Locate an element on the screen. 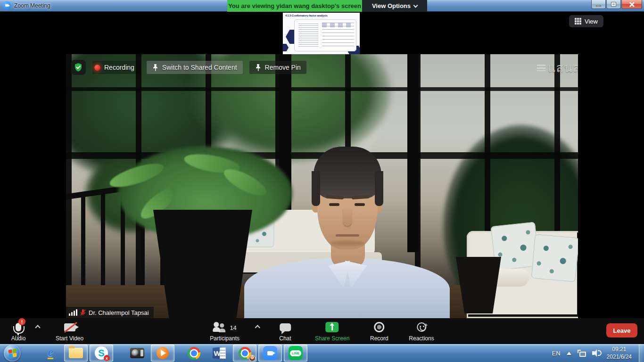 This screenshot has height=362, width=644. shared-content-thumbnail: 4.1.5 Confirmatory factor analysis is located at coordinates (322, 33).